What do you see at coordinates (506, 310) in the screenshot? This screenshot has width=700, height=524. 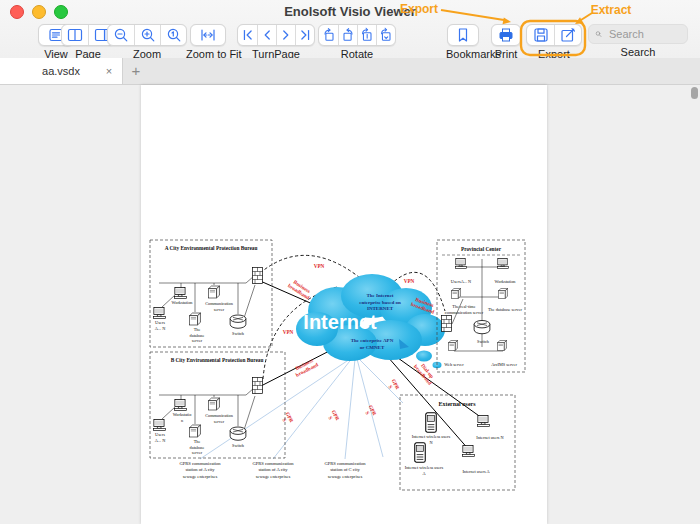 I see `db-server-label: The database server` at bounding box center [506, 310].